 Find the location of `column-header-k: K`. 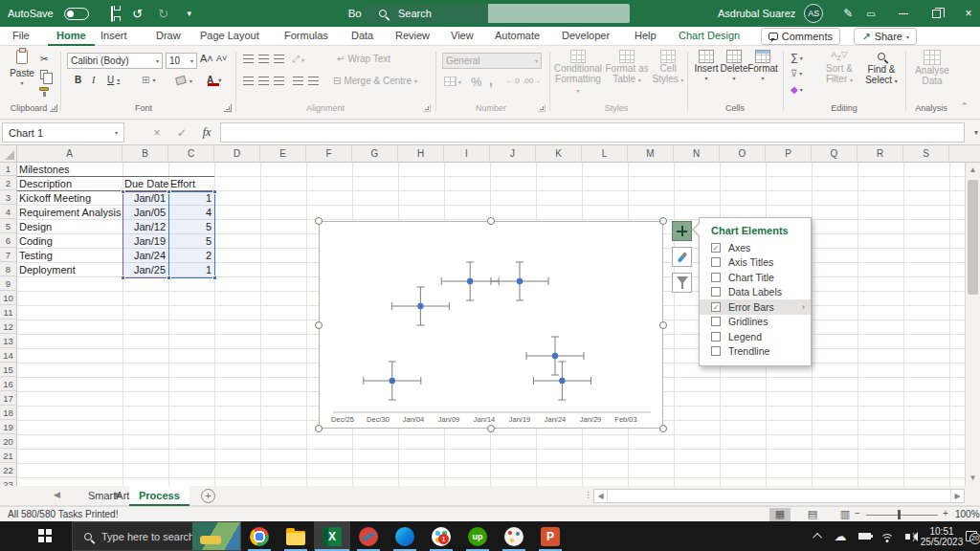

column-header-k: K is located at coordinates (559, 153).